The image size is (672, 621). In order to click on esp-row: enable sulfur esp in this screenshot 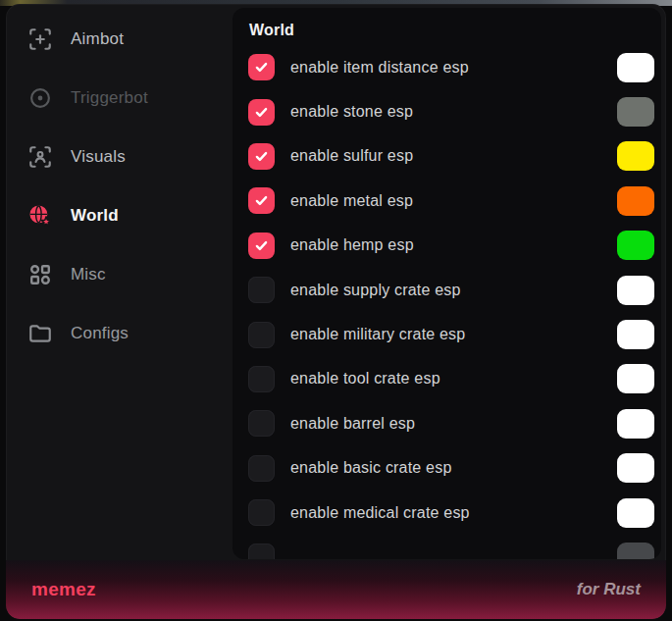, I will do `click(447, 157)`.